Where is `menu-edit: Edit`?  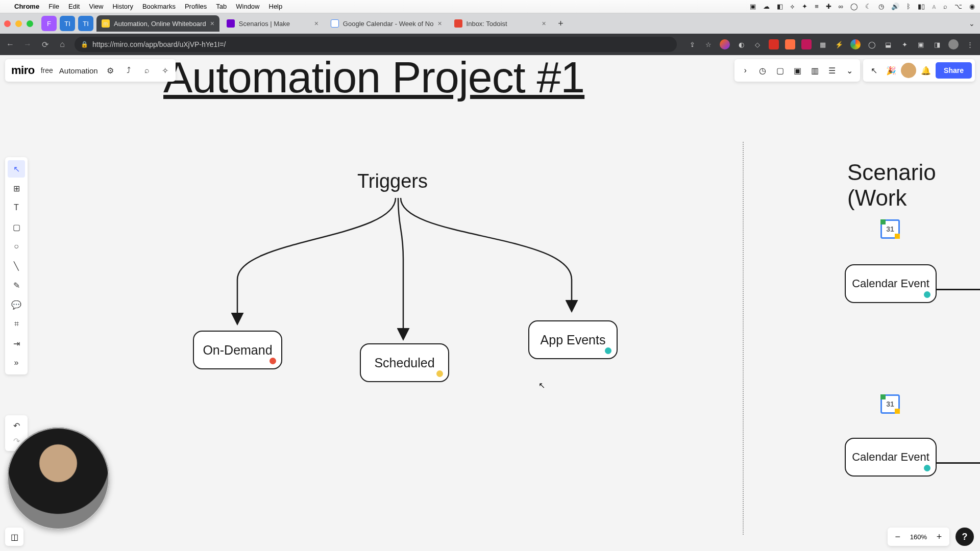
menu-edit: Edit is located at coordinates (74, 6).